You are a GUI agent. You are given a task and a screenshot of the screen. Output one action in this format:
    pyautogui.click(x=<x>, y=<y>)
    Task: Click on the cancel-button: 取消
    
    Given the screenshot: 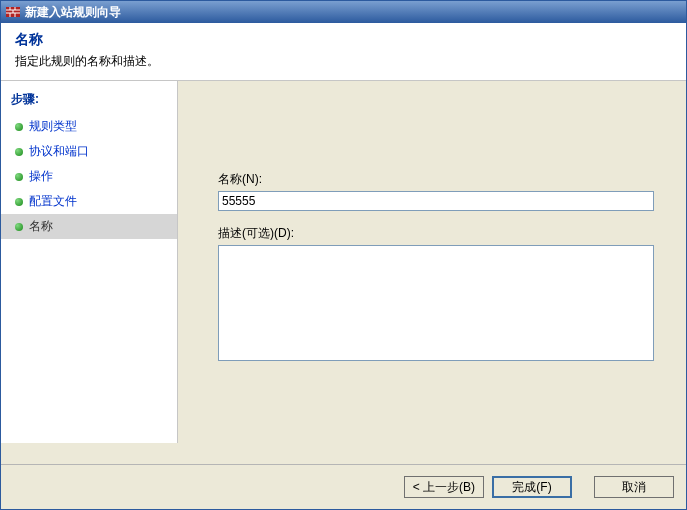 What is the action you would take?
    pyautogui.click(x=634, y=487)
    